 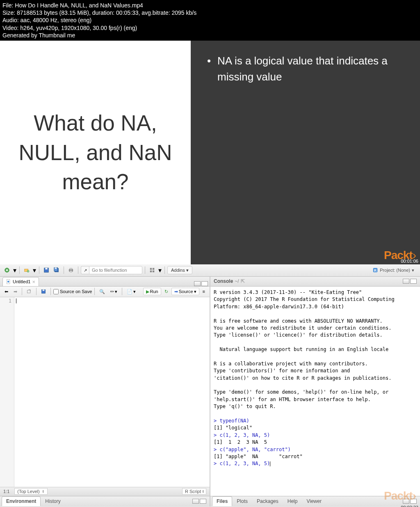 What do you see at coordinates (105, 292) in the screenshot?
I see `source-toolbar: ⬅ ➡ Source on Save 🔍 ✏▾ 📄▾ ▶Run ↻ ➡Sourc…` at bounding box center [105, 292].